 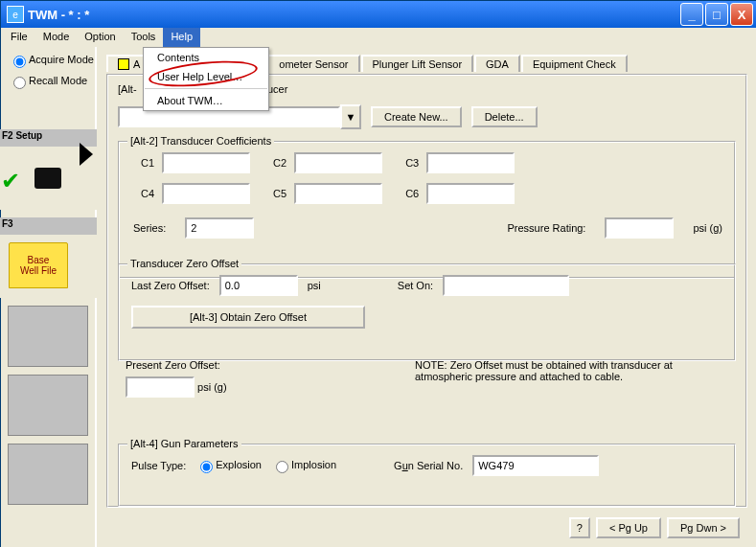 I want to click on window-buttons: _ □ X, so click(x=717, y=14).